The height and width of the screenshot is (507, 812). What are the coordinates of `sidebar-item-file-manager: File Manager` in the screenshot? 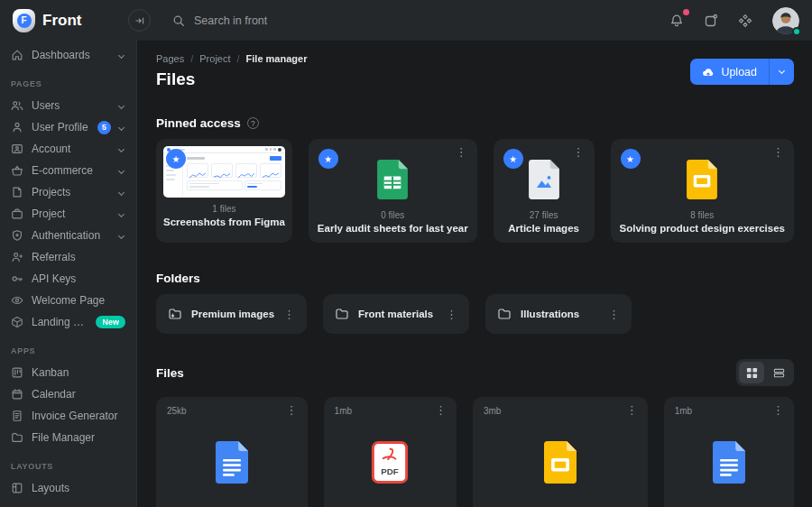 It's located at (69, 438).